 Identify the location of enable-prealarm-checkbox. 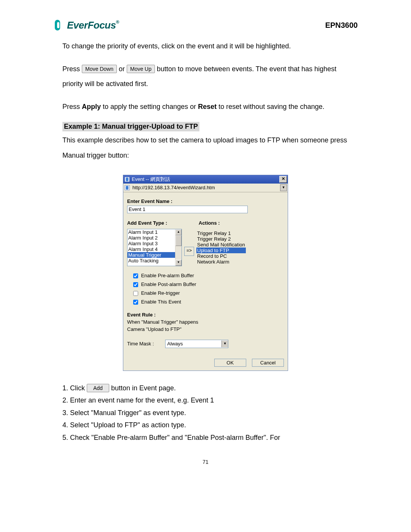
(135, 276).